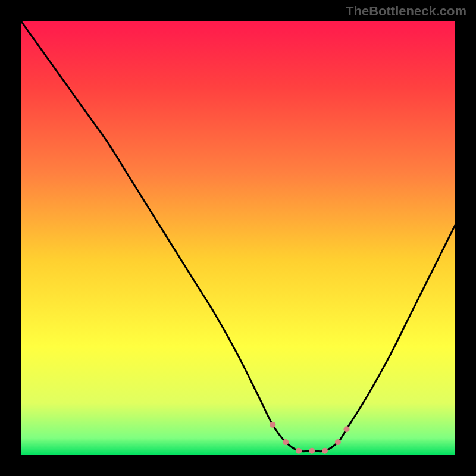 This screenshot has height=476, width=476. I want to click on watermark-text: TheBottleneck.com, so click(406, 11).